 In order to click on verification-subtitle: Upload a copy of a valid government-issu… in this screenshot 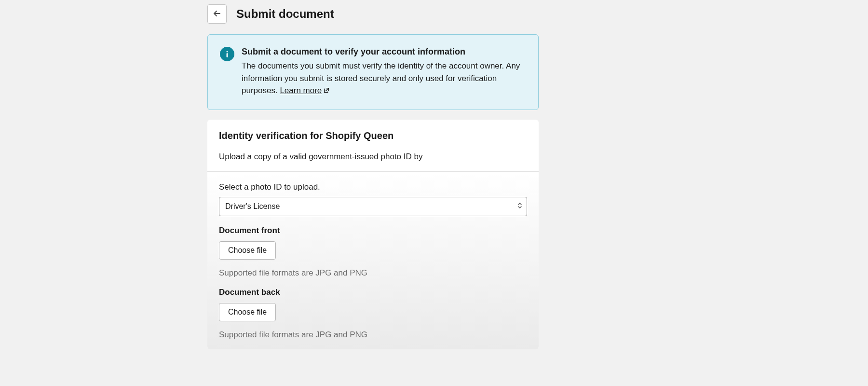, I will do `click(373, 157)`.